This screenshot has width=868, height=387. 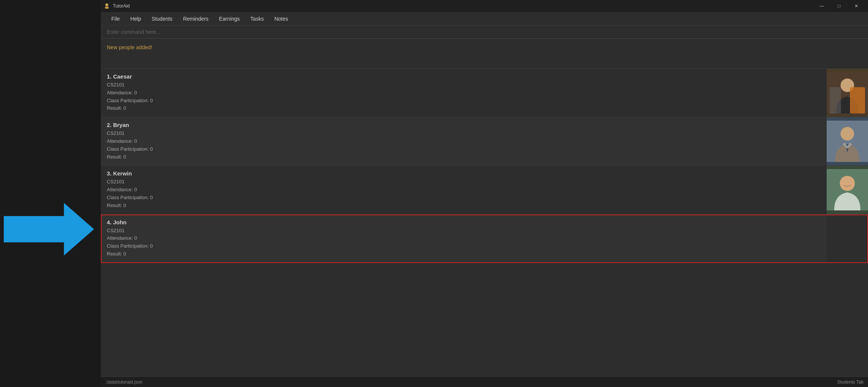 I want to click on close-button: ✕, so click(x=856, y=6).